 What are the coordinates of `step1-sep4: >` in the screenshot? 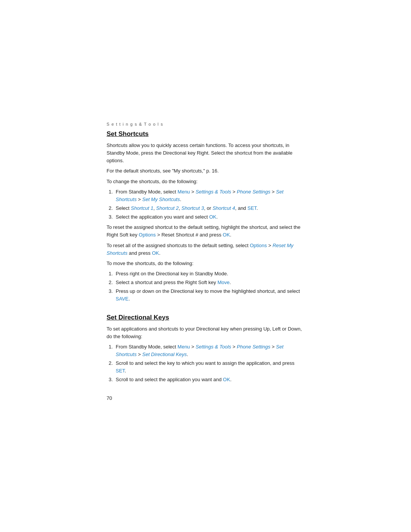 It's located at (139, 200).